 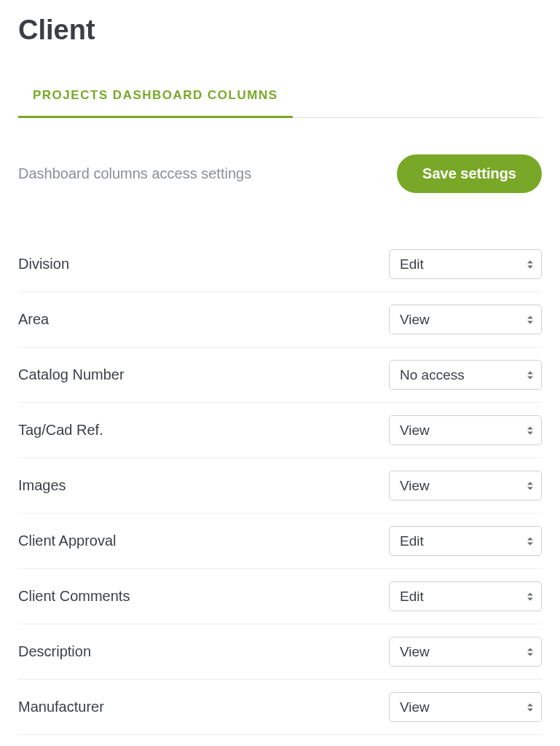 What do you see at coordinates (67, 541) in the screenshot?
I see `setting-label: Client Approval` at bounding box center [67, 541].